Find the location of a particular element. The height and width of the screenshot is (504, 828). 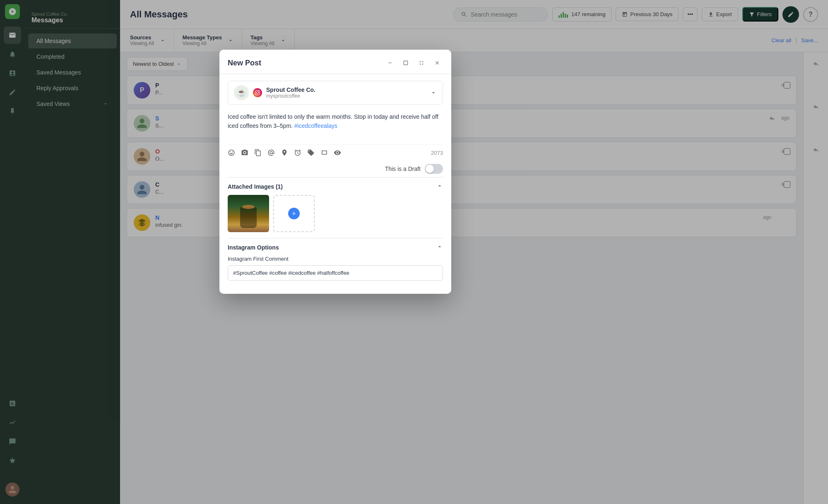

attached-images-chevron is located at coordinates (440, 187).